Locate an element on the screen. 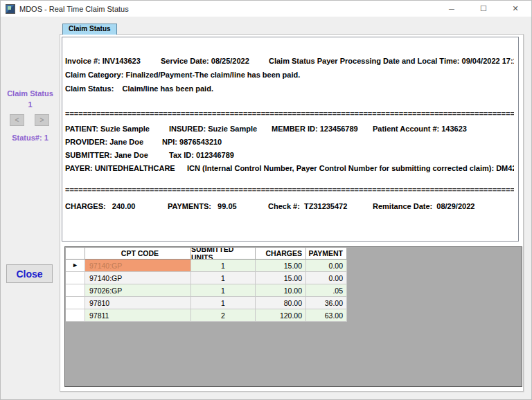 Image resolution: width=532 pixels, height=400 pixels. table-row: 97140:GP 1 15.00 0.00 is located at coordinates (206, 278).